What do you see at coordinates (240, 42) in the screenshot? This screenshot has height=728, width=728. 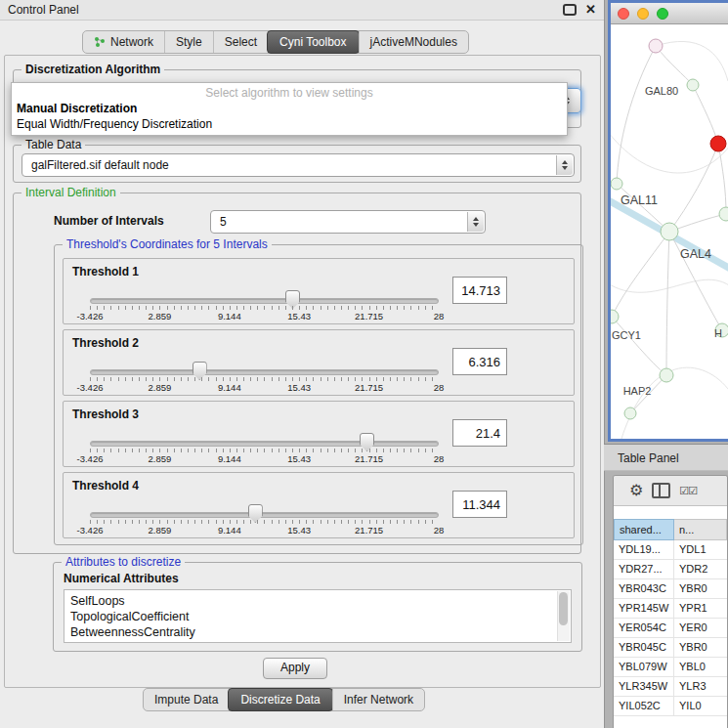 I see `tab-select: Select` at bounding box center [240, 42].